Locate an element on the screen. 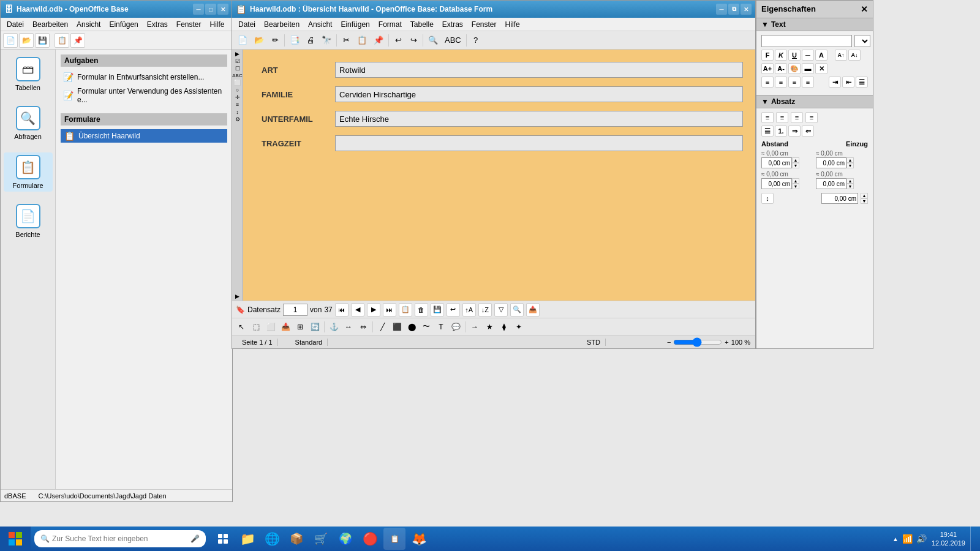 This screenshot has height=551, width=980. nav-sort-asc-btn: ↑A is located at coordinates (469, 310).